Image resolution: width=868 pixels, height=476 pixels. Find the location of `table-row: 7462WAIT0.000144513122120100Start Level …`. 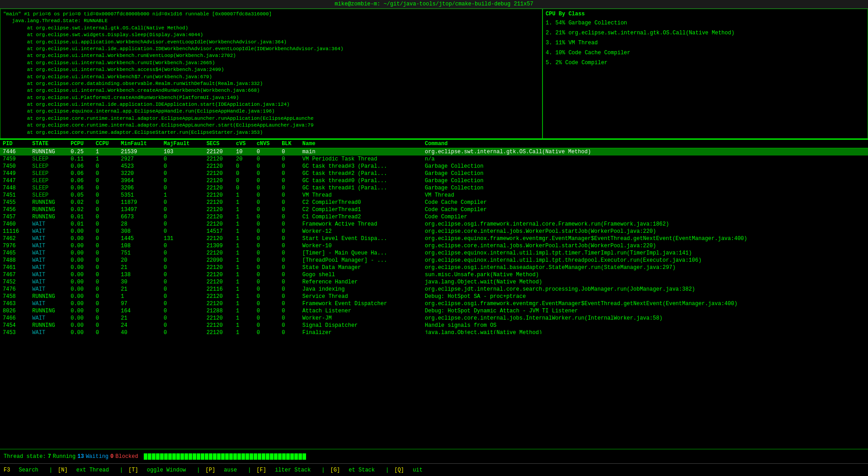

table-row: 7462WAIT0.000144513122120100Start Level … is located at coordinates (434, 239).